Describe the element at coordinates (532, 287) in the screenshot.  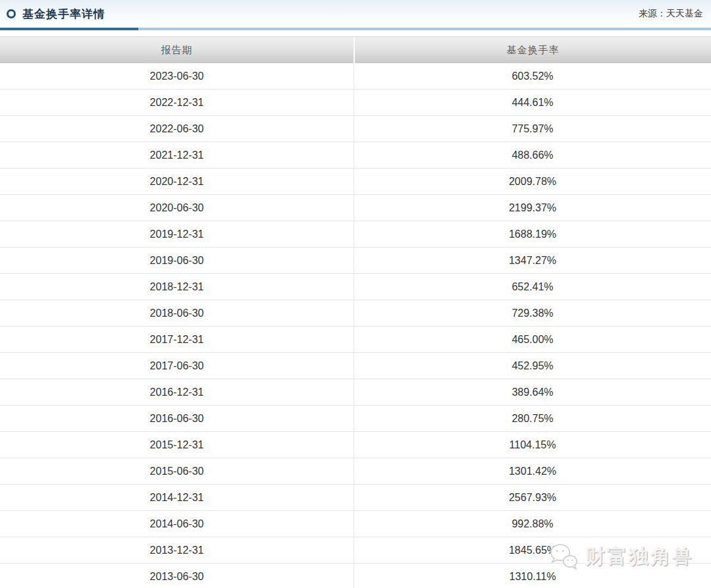
I see `turnover-rate-cell: 652.41%` at that location.